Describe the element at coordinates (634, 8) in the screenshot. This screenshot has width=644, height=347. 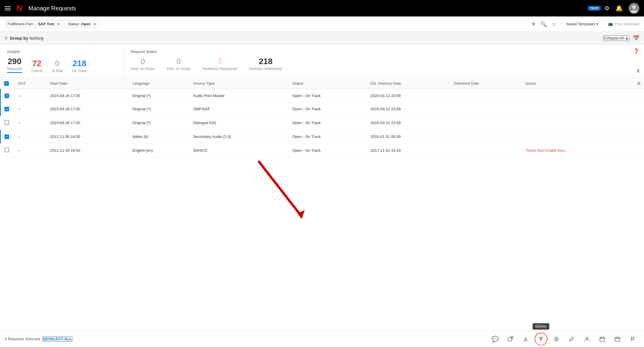
I see `avatar` at that location.